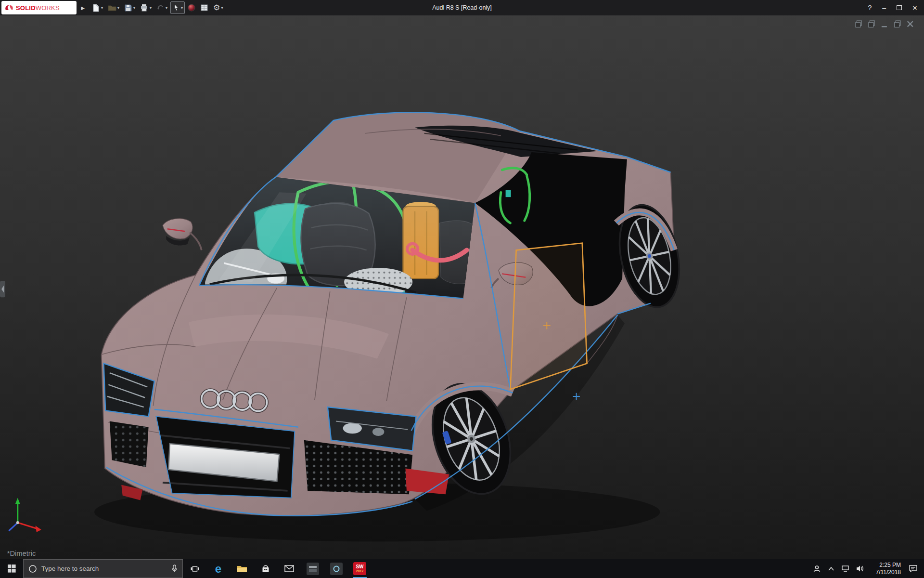 This screenshot has height=578, width=924. Describe the element at coordinates (217, 8) in the screenshot. I see `options-gear-icon: ⚙` at that location.